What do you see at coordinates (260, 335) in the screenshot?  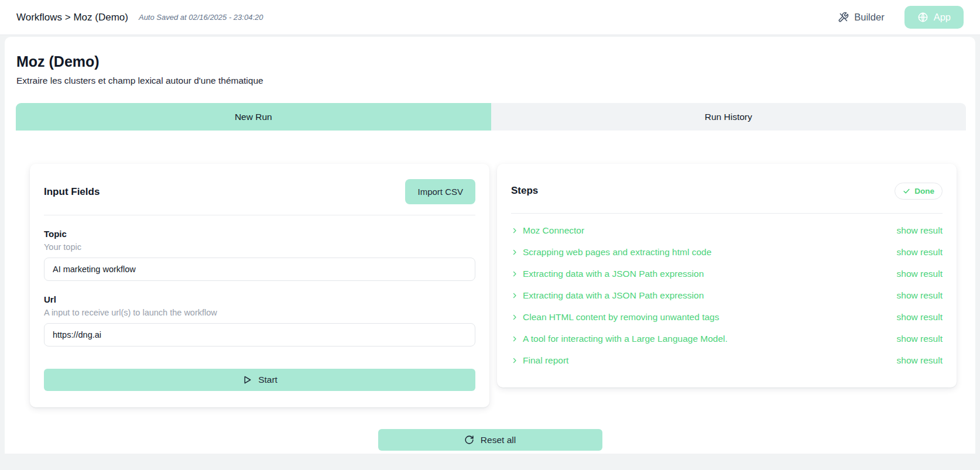 I see `url-input` at bounding box center [260, 335].